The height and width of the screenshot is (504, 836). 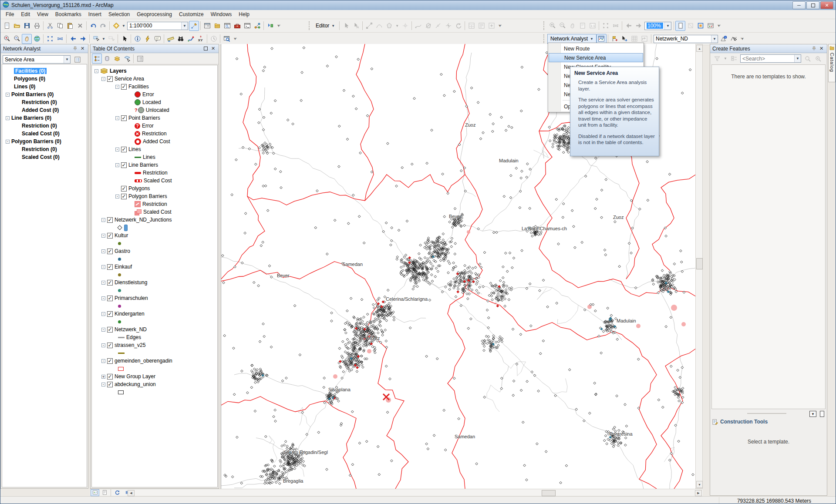 I want to click on na-tree-row: Polygons (0), so click(x=44, y=79).